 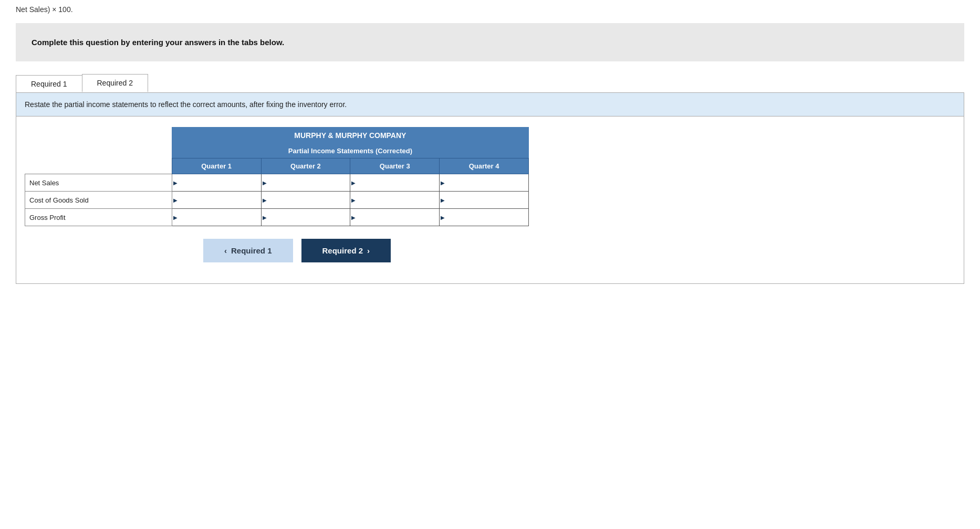 I want to click on cogs-q4-cell, so click(x=484, y=200).